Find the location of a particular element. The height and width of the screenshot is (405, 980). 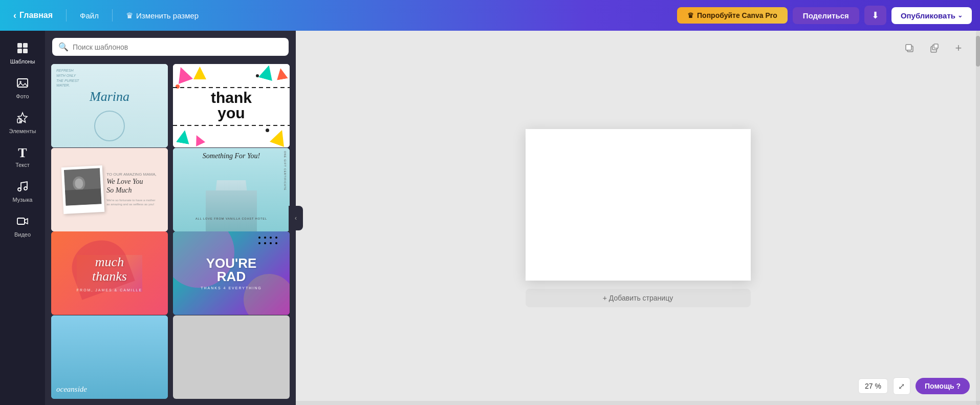

copy-icon is located at coordinates (909, 48).